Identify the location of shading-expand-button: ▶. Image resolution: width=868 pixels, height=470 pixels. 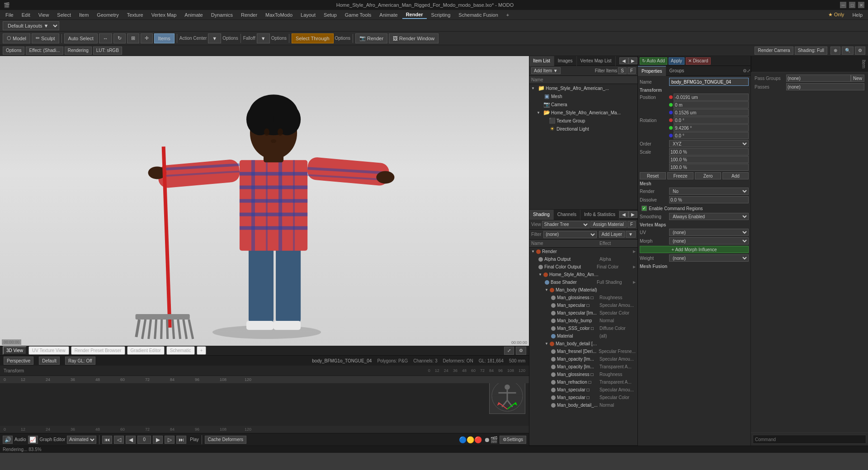
(633, 214).